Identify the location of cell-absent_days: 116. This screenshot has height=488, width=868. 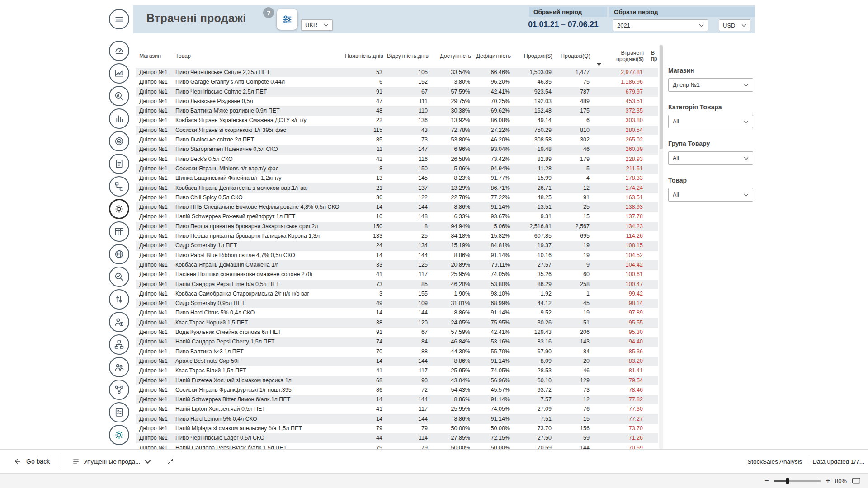
(410, 159).